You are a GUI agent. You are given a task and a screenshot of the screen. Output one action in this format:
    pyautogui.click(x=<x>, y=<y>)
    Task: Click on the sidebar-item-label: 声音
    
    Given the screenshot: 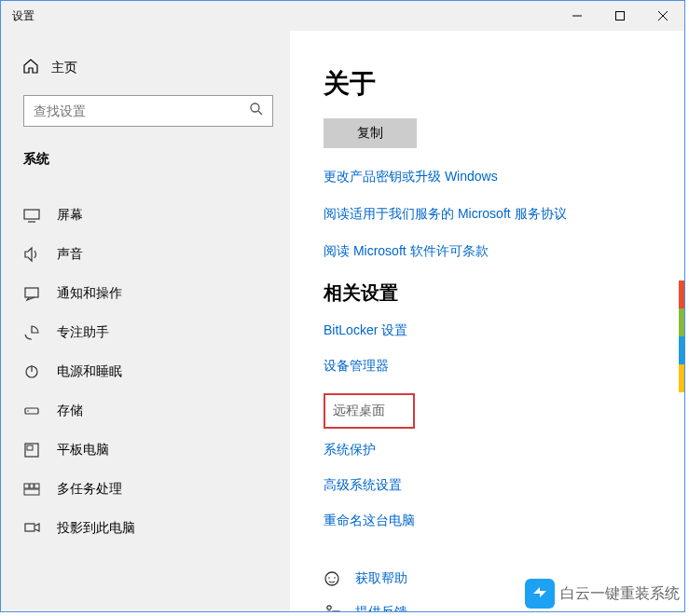 What is the action you would take?
    pyautogui.click(x=70, y=254)
    